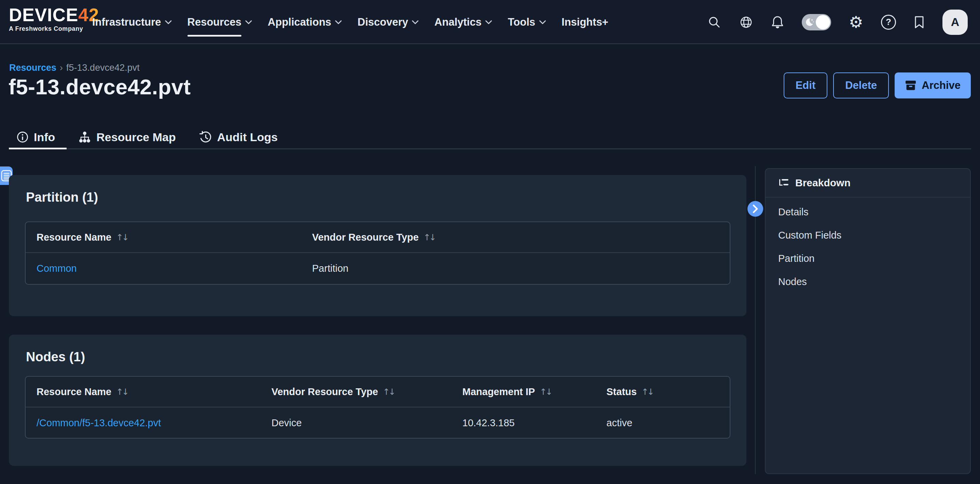  I want to click on toggle-knob, so click(823, 22).